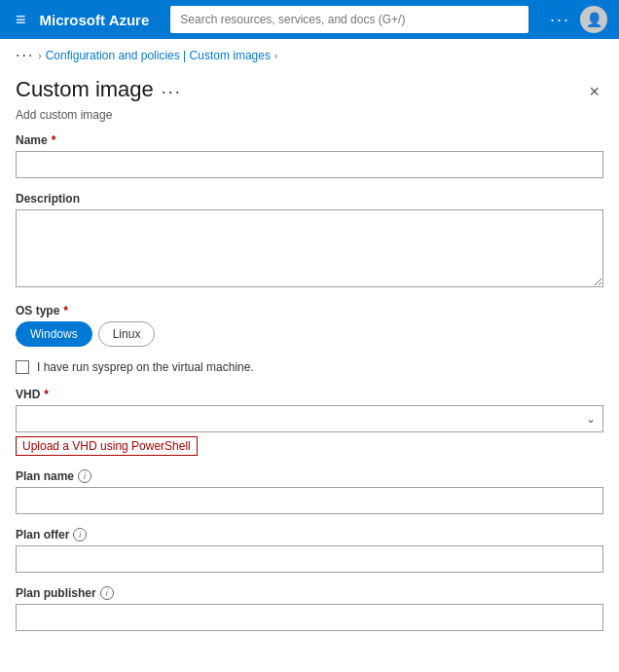 The height and width of the screenshot is (672, 619). I want to click on vhd-required-star: *, so click(47, 394).